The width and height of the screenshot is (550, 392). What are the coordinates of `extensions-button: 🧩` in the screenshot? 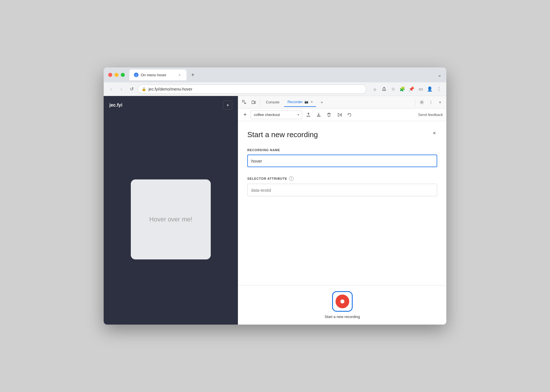 It's located at (402, 89).